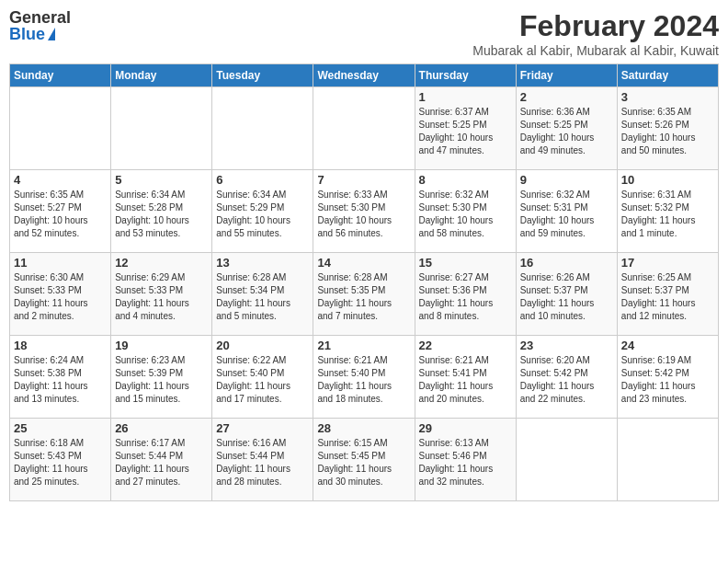  What do you see at coordinates (61, 208) in the screenshot?
I see `cell-info-text: Sunset: 5:27 PM` at bounding box center [61, 208].